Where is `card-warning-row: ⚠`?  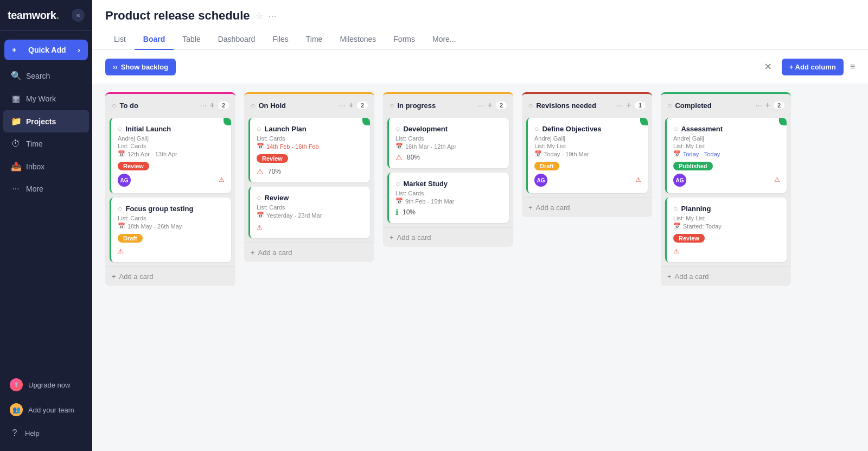
card-warning-row: ⚠ is located at coordinates (310, 227).